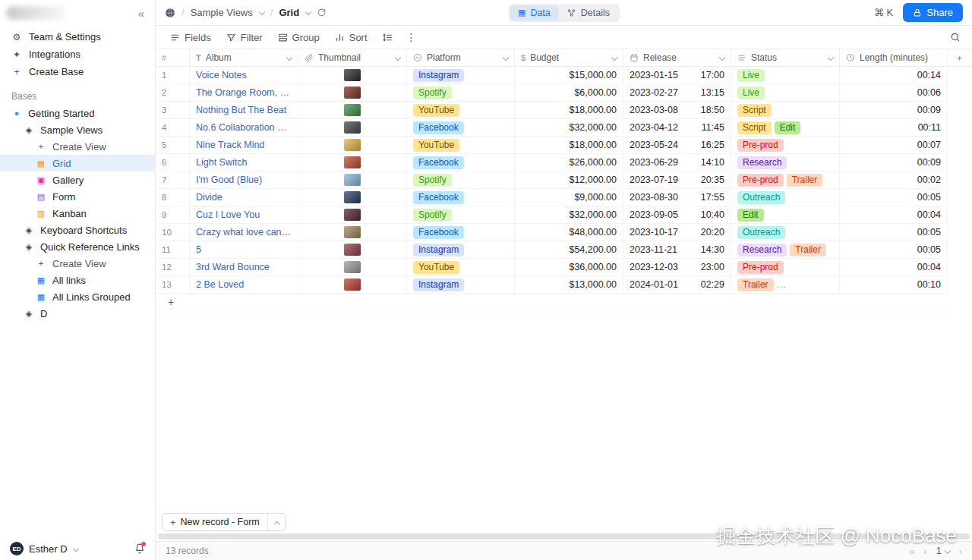 This screenshot has width=972, height=560. I want to click on group-button: Group, so click(299, 38).